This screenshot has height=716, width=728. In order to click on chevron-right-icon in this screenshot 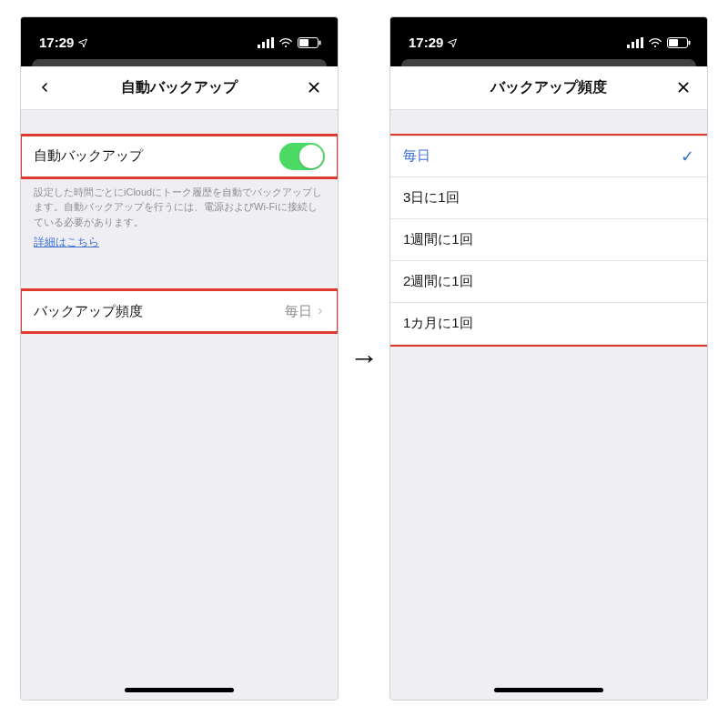, I will do `click(320, 311)`.